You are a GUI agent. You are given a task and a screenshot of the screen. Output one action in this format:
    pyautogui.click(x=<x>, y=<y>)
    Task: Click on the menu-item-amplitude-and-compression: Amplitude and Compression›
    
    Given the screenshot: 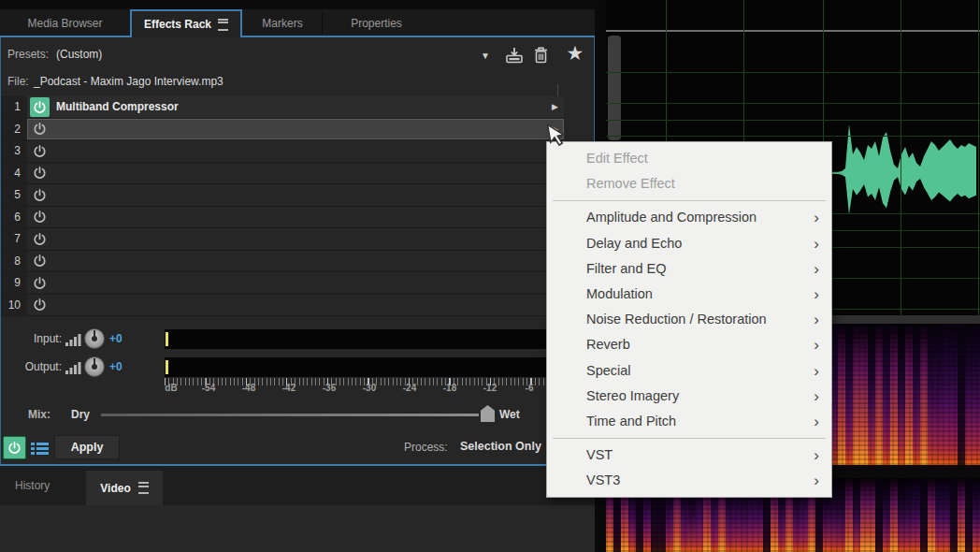 What is the action you would take?
    pyautogui.click(x=689, y=217)
    